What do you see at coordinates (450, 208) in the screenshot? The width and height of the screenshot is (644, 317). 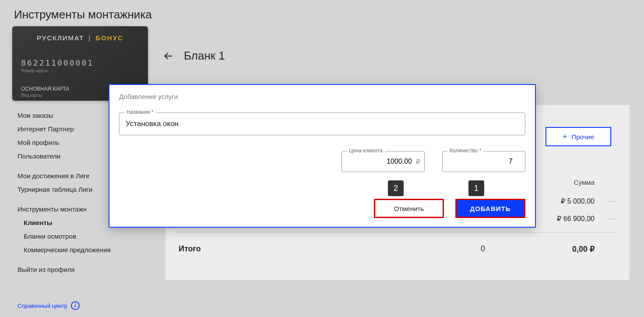 I see `modal-actions: Отменить ДОБАВИТЬ` at bounding box center [450, 208].